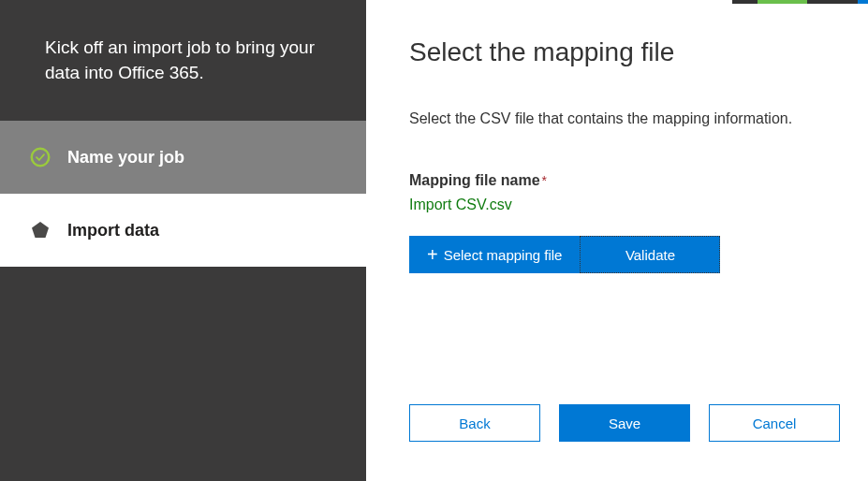 Image resolution: width=868 pixels, height=481 pixels. What do you see at coordinates (800, 2) in the screenshot?
I see `top-color-strip` at bounding box center [800, 2].